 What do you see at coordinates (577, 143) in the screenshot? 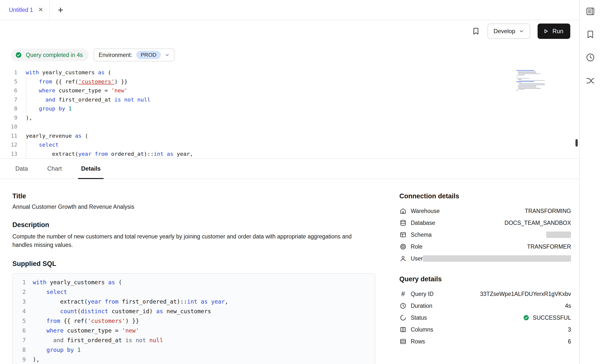
I see `editor-scrollbar` at bounding box center [577, 143].